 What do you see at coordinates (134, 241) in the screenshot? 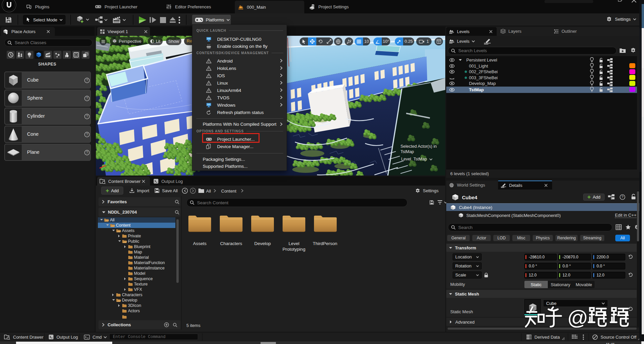
I see `svg-text: Public` at bounding box center [134, 241].